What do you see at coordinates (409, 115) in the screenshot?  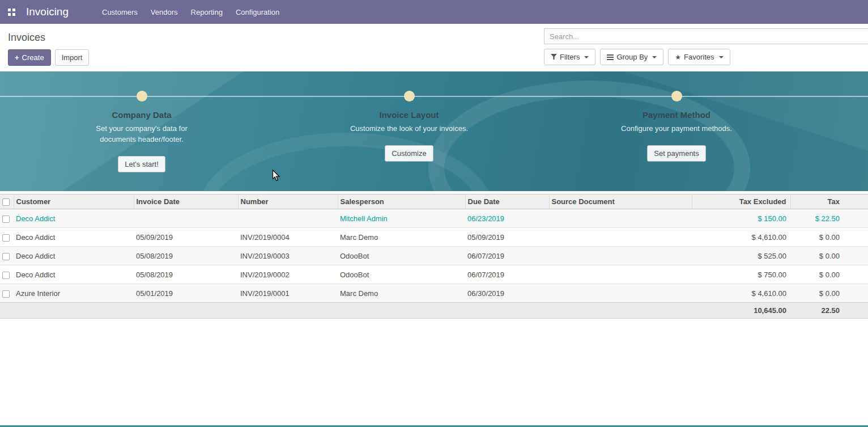 I see `step-title: Invoice Layout` at bounding box center [409, 115].